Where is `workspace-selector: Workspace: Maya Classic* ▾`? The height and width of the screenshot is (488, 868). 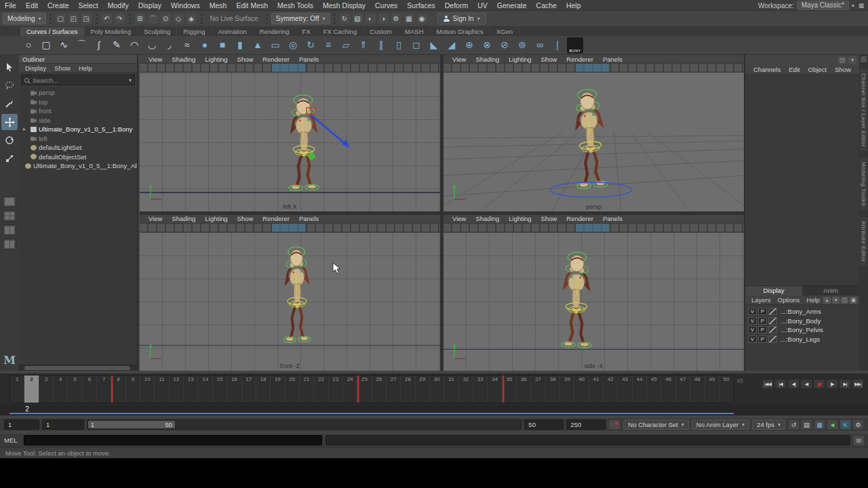
workspace-selector: Workspace: Maya Classic* ▾ is located at coordinates (806, 5).